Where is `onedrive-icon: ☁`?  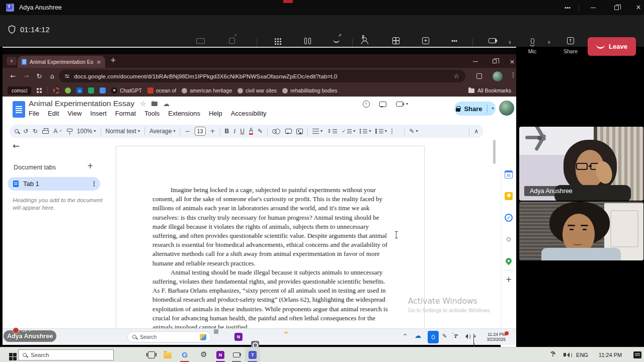
onedrive-icon: ☁ is located at coordinates (418, 336).